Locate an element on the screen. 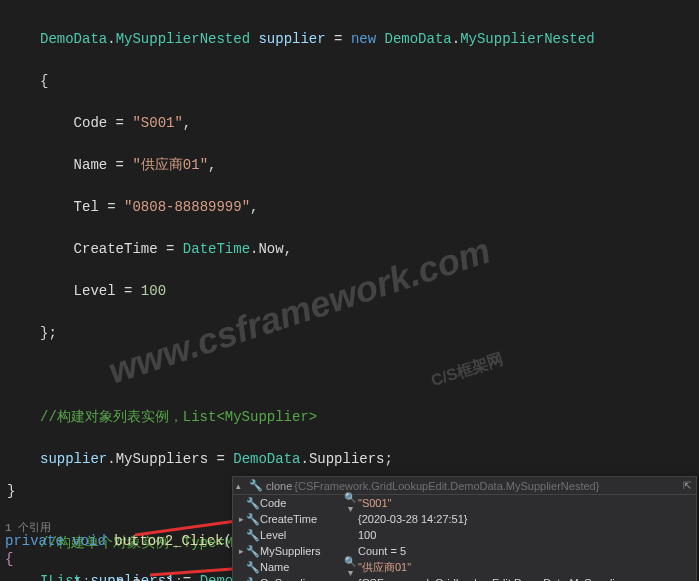 This screenshot has width=699, height=581. property-value: "S001" is located at coordinates (526, 503).